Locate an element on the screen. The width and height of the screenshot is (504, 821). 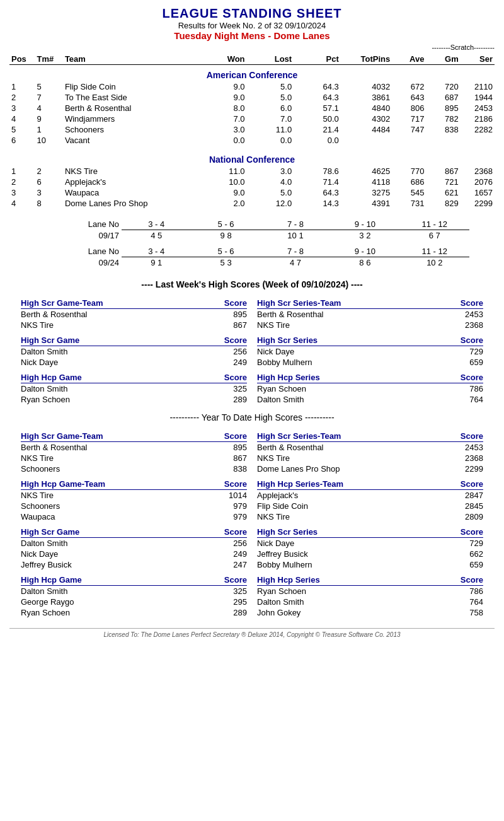
league-name: Tuesday Night Mens - Dome Lanes is located at coordinates (252, 35).